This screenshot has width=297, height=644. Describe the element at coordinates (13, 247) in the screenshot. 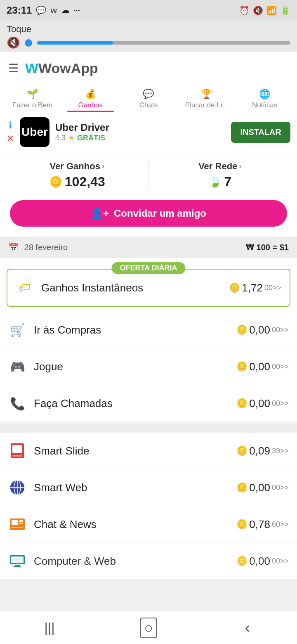

I see `calendar-icon: 📅` at that location.